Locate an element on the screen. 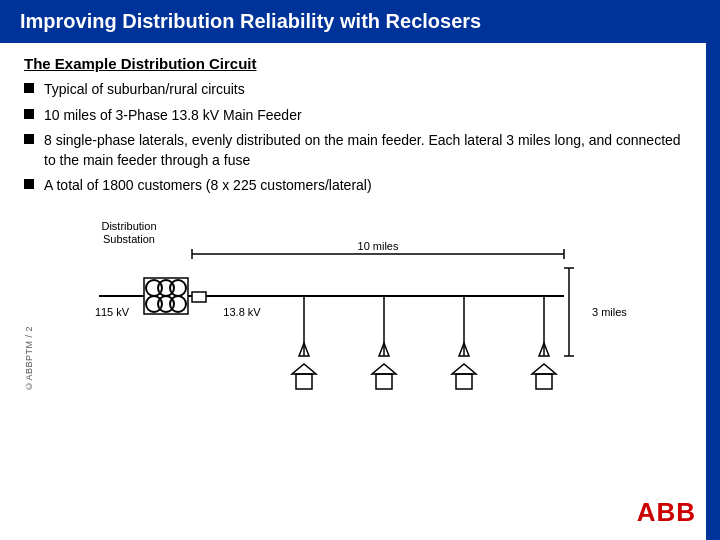 The height and width of the screenshot is (540, 720). list-item: 8 single-phase laterals, evenly distribu… is located at coordinates (353, 150).